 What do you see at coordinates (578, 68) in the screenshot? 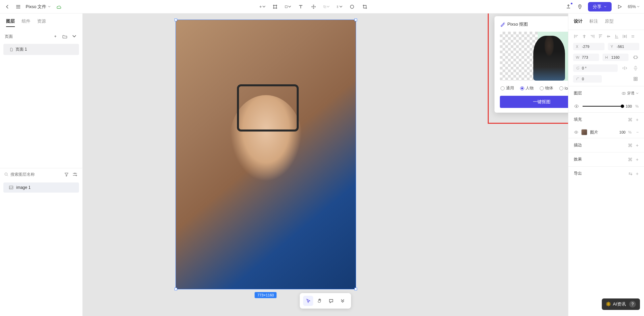
I see `rotation-icon` at bounding box center [578, 68].